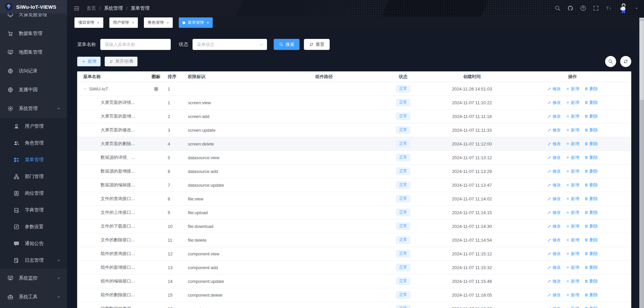  I want to click on font-size-icon: TT, so click(608, 8).